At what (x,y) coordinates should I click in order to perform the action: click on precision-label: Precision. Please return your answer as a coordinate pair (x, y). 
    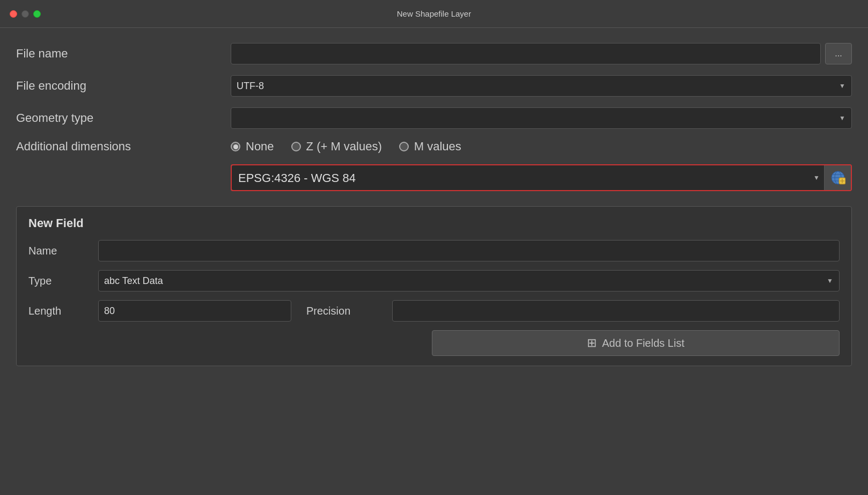
    Looking at the image, I should click on (349, 311).